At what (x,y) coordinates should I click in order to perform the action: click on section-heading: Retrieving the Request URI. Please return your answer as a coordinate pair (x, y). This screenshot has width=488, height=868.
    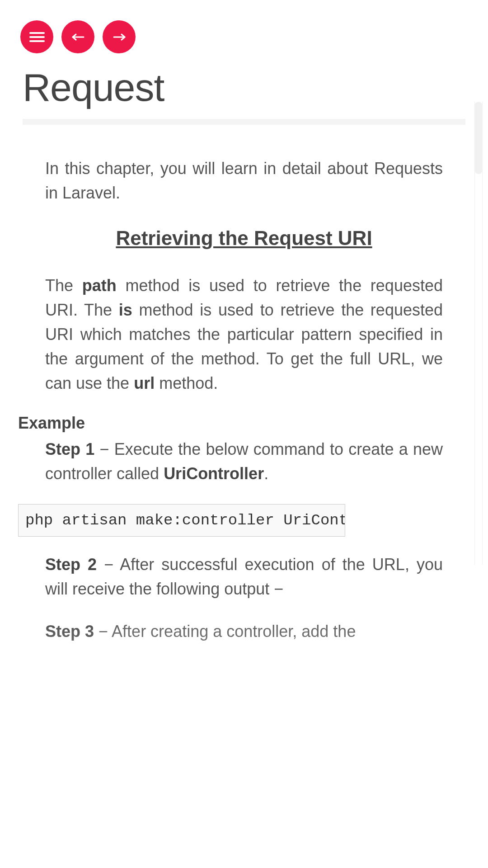
    Looking at the image, I should click on (244, 238).